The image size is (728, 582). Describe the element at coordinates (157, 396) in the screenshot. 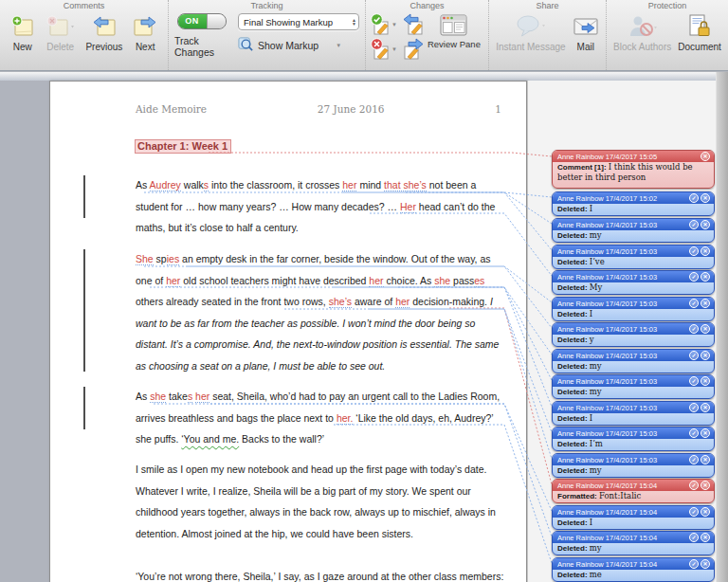

I see `tracked-insertion: she` at that location.